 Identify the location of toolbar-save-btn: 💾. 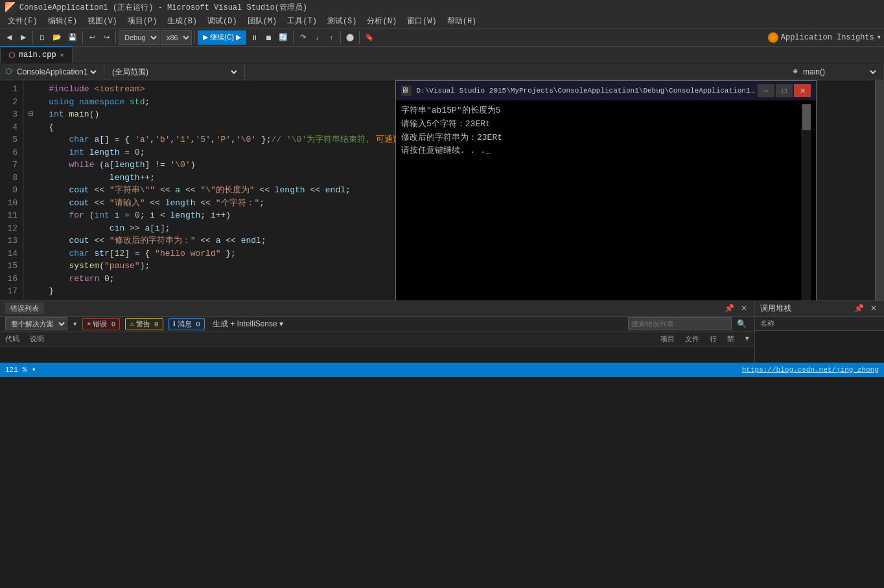
(73, 38).